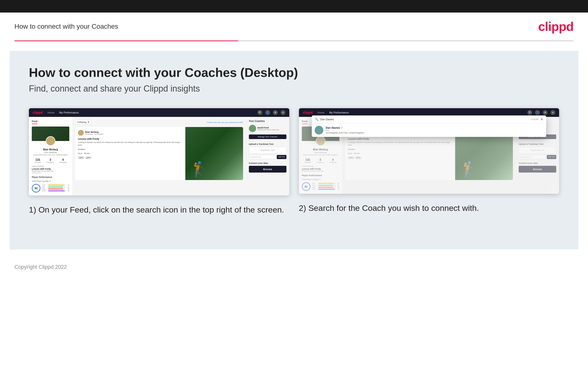  I want to click on main-title: How to connect with your Coaches (Deskto…, so click(294, 73).